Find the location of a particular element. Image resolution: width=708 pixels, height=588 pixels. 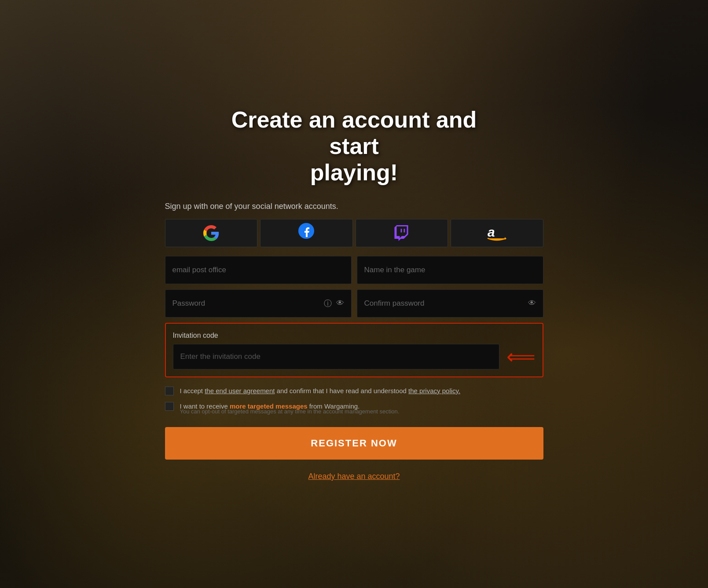

invitation-code-input is located at coordinates (336, 357).